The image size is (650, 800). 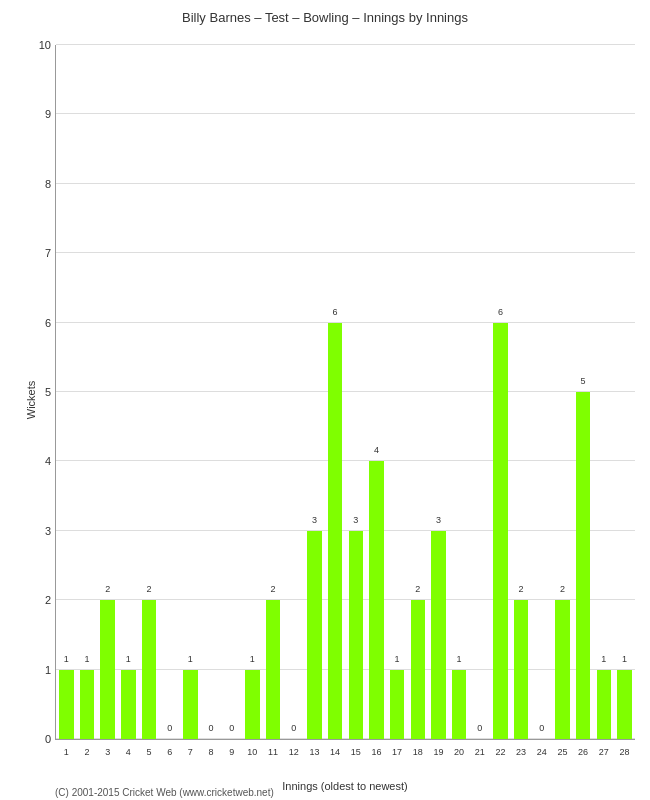 I want to click on y-axis-label: Wickets, so click(x=31, y=400).